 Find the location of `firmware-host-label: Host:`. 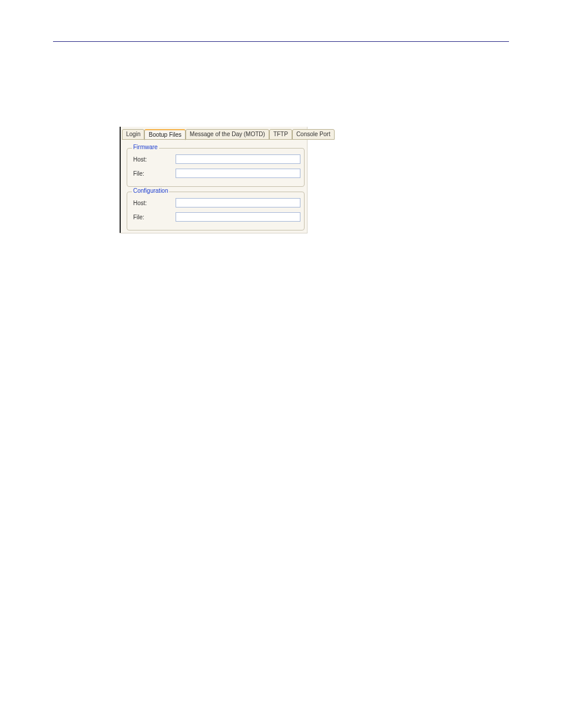

firmware-host-label: Host: is located at coordinates (154, 159).